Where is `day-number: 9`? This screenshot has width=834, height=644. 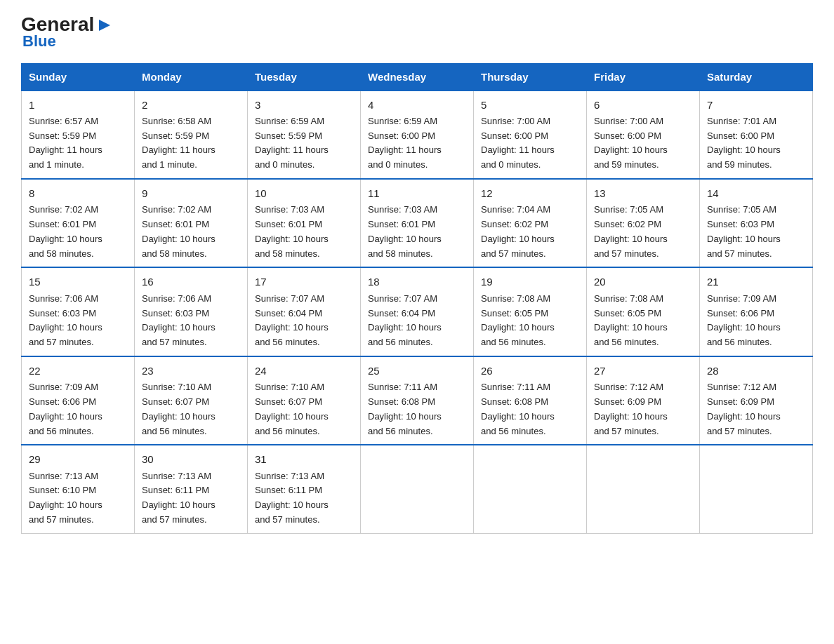
day-number: 9 is located at coordinates (191, 194).